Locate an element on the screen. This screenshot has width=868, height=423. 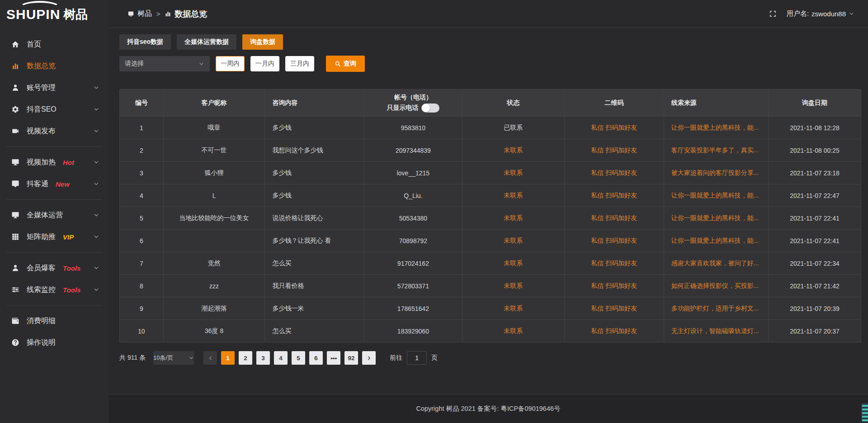
cell-date: 2021-11-08 12:28 is located at coordinates (815, 128).